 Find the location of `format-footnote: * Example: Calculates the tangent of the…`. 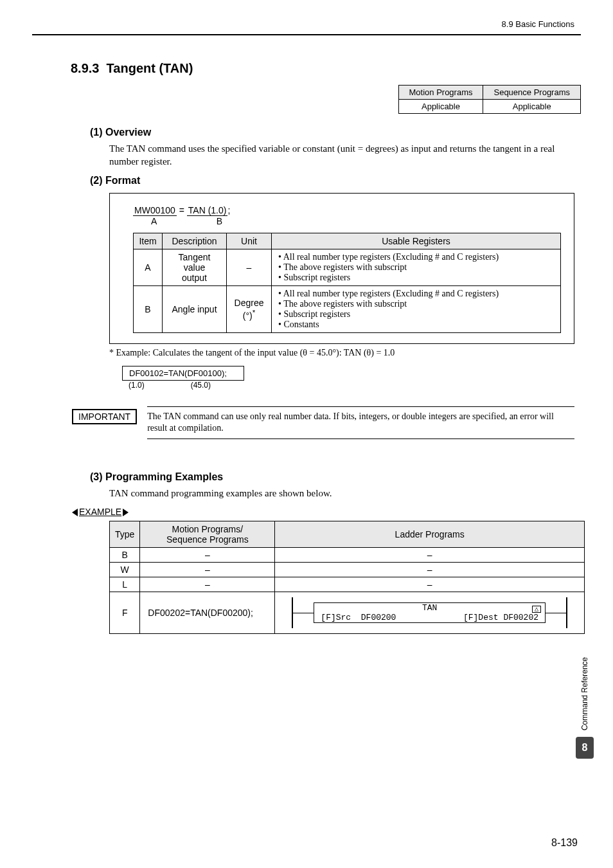

format-footnote: * Example: Calculates the tangent of the… is located at coordinates (342, 353).